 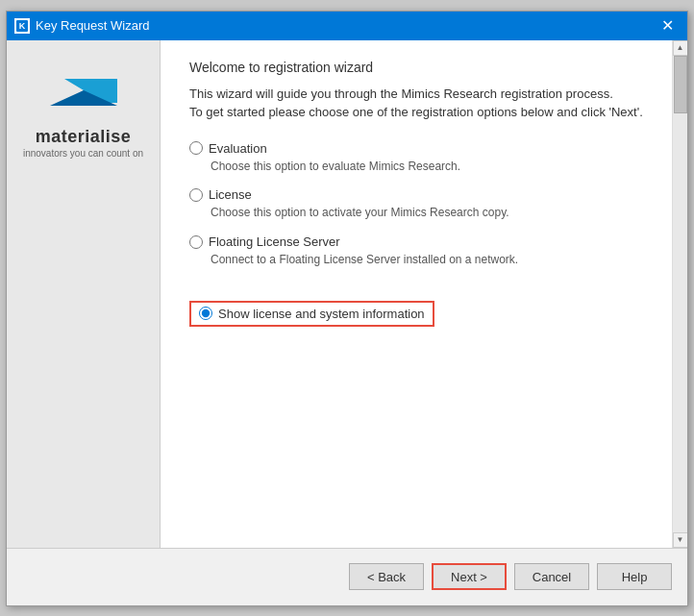 What do you see at coordinates (83, 154) in the screenshot?
I see `logo-tagline: innovators you can count on` at bounding box center [83, 154].